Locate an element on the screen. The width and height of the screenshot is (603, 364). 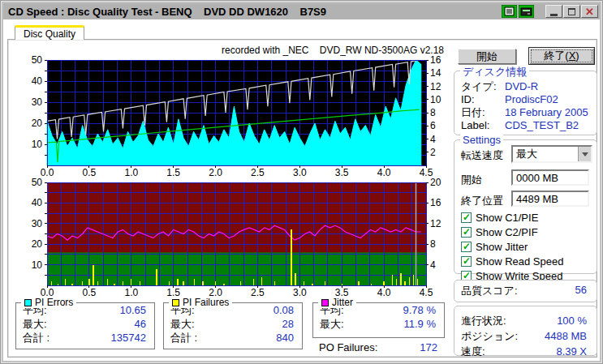
disc-info-value: DVD-R is located at coordinates (549, 87).